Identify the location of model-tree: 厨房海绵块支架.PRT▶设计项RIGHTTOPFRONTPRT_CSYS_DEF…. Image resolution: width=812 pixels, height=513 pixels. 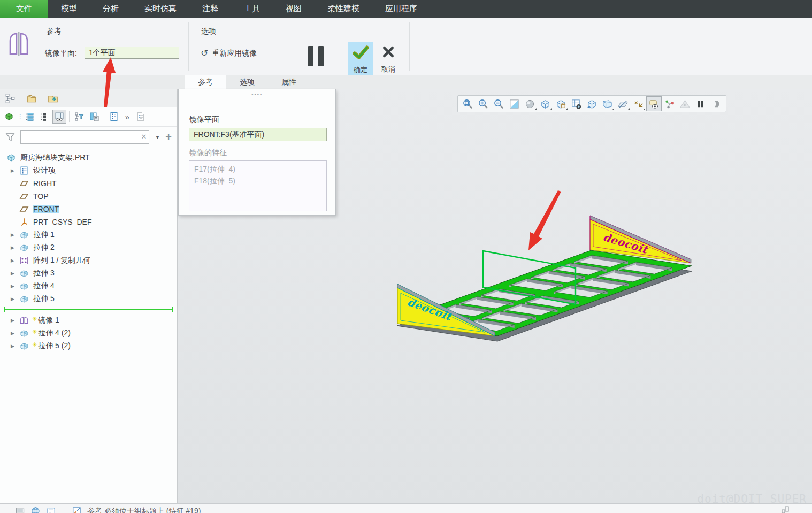
(89, 250).